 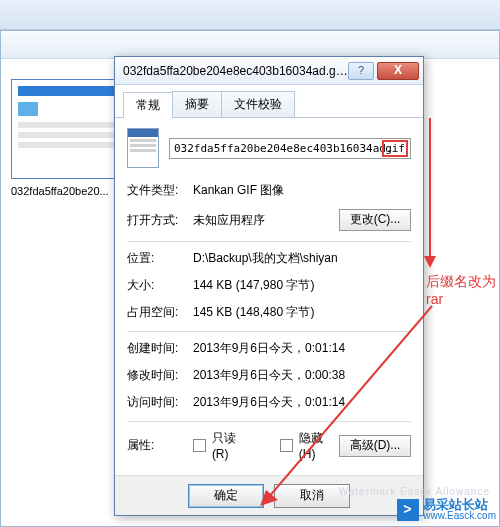 I want to click on tab-checksum: 文件校验, so click(x=258, y=104).